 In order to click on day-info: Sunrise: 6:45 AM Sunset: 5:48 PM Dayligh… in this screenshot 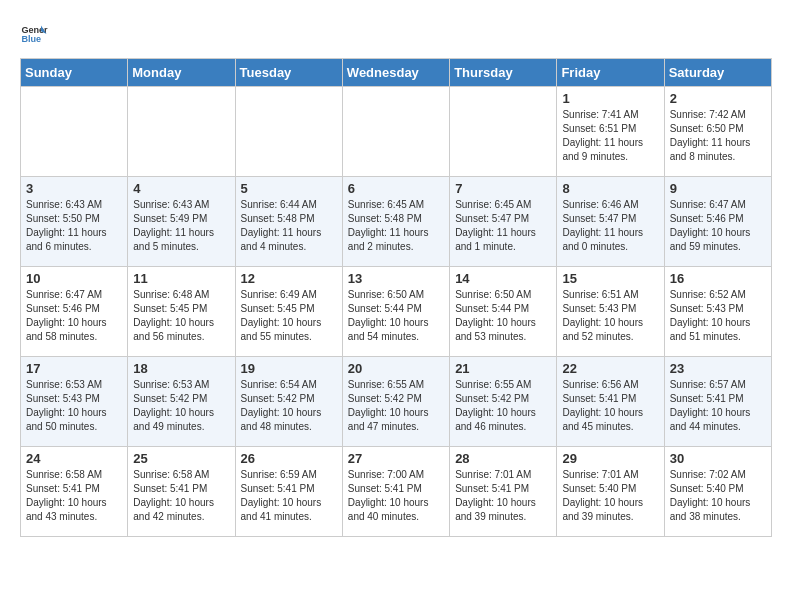, I will do `click(396, 226)`.